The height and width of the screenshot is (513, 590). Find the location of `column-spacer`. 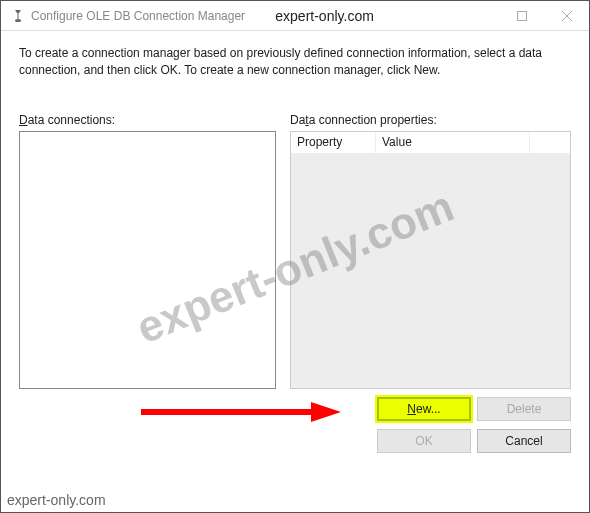

column-spacer is located at coordinates (550, 142).